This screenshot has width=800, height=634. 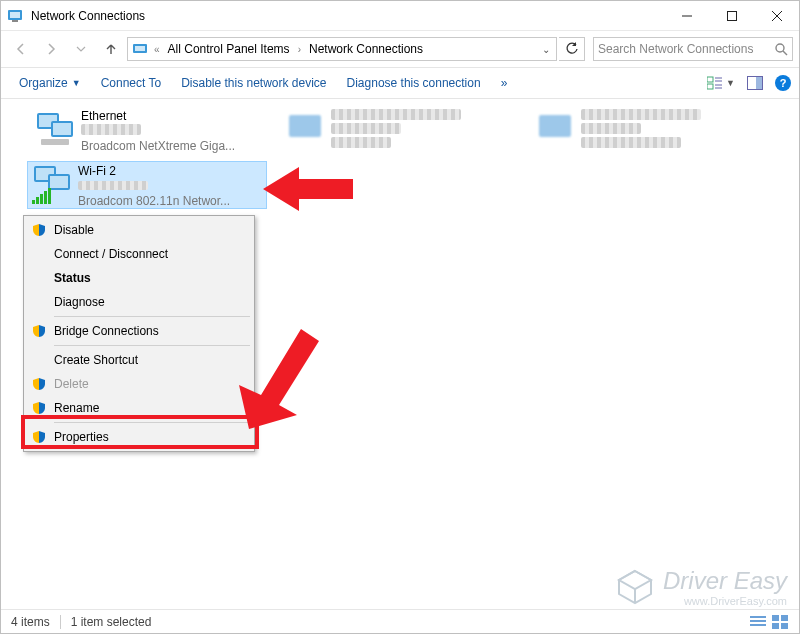 I want to click on disable-device-button: Disable this network device, so click(x=254, y=83).